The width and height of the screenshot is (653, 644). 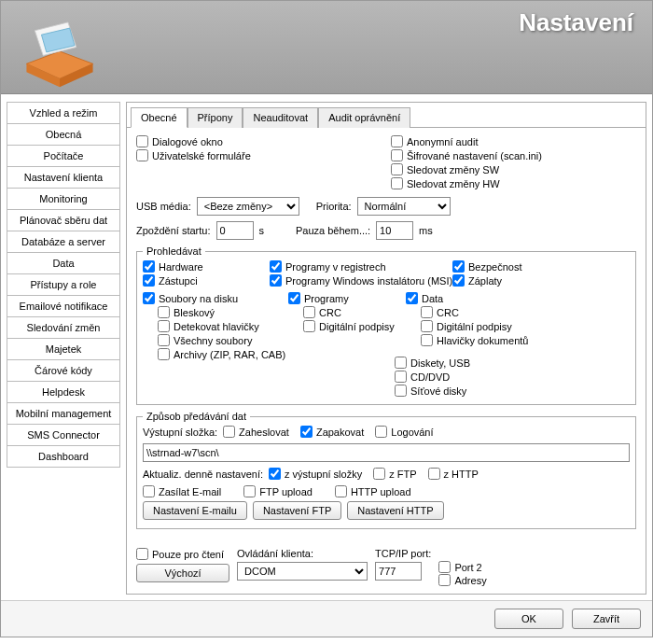 What do you see at coordinates (396, 511) in the screenshot?
I see `http-settings-button: Nastavení HTTP` at bounding box center [396, 511].